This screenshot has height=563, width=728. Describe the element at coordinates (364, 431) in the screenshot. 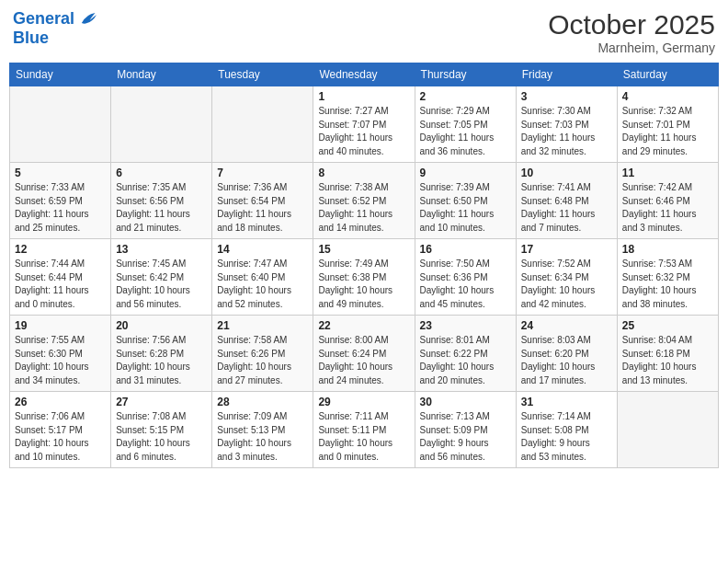

I see `calendar-week-row: 26Sunrise: 7:06 AMSunset: 5:17 PMDayligh…` at that location.